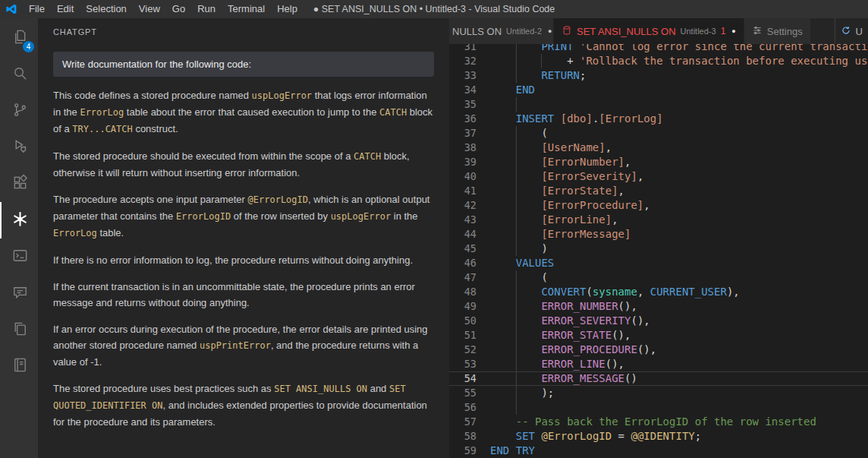 The width and height of the screenshot is (868, 458). What do you see at coordinates (659, 61) in the screenshot?
I see `code-line: 32 + 'Rollback the transaction before ex…` at bounding box center [659, 61].